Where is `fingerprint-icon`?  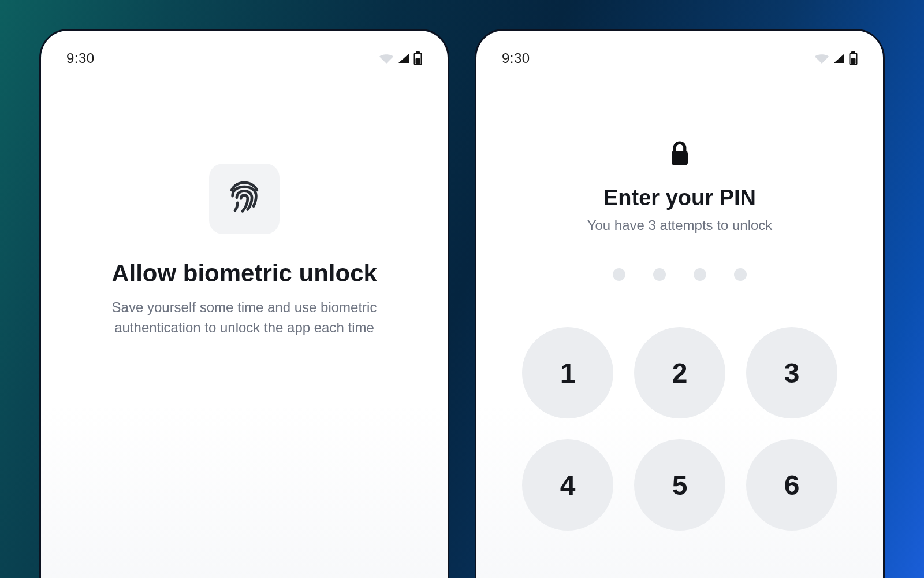 fingerprint-icon is located at coordinates (244, 199).